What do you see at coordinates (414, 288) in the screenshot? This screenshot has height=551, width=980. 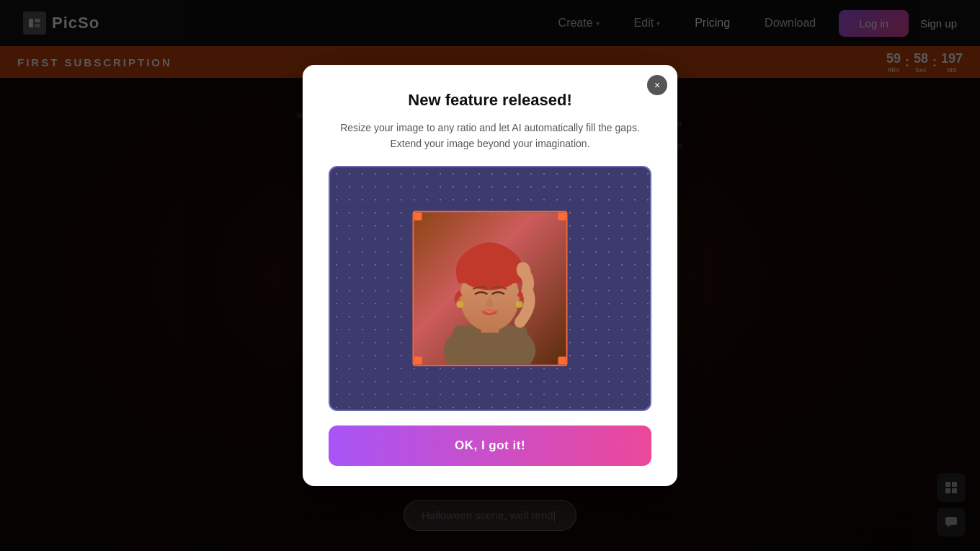 I see `handle-left` at bounding box center [414, 288].